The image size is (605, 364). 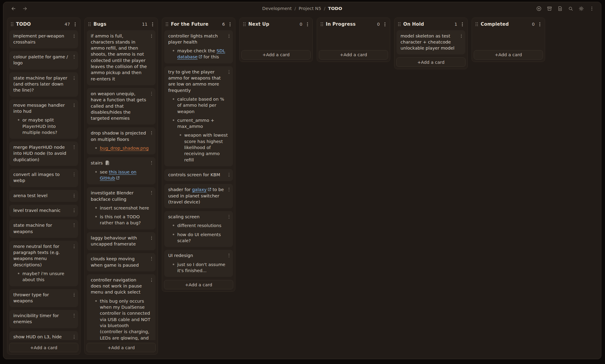 I want to click on card: convert all images to webp, so click(x=44, y=178).